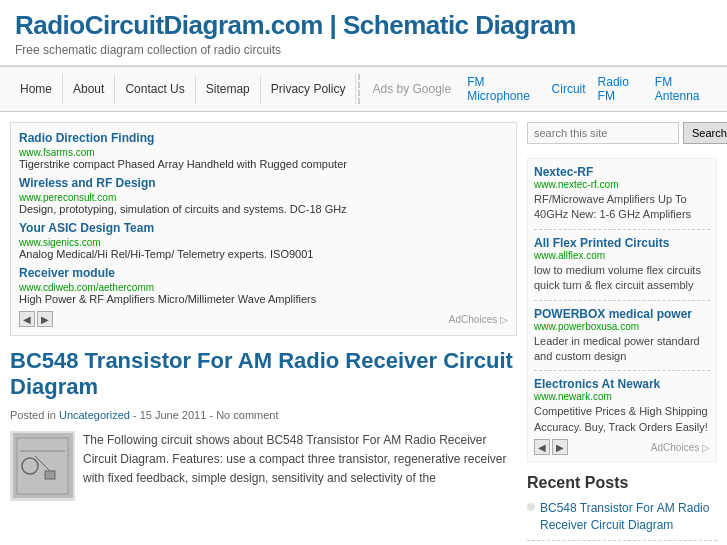  Describe the element at coordinates (295, 459) in the screenshot. I see `article-body-text: The Following circuit shows about BC548 …` at that location.